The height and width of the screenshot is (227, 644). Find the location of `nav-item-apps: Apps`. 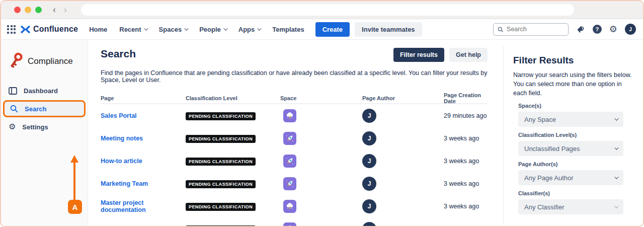

nav-item-apps: Apps is located at coordinates (250, 29).